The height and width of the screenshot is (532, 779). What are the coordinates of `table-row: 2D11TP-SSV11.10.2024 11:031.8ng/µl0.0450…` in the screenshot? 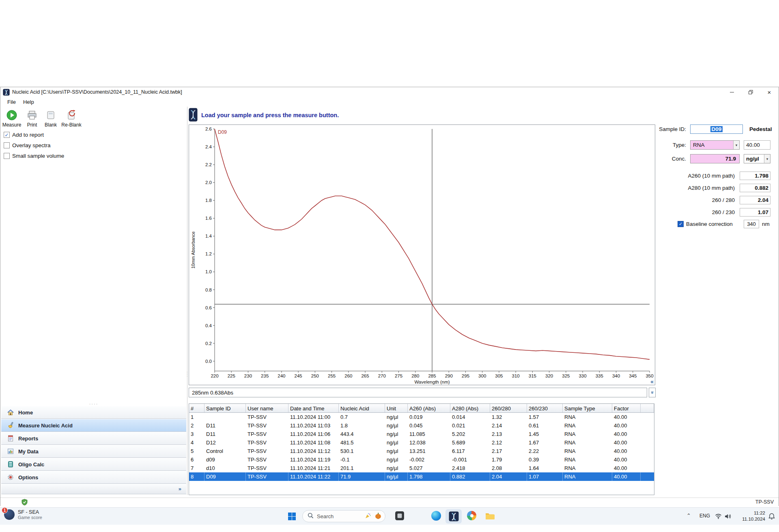 It's located at (422, 426).